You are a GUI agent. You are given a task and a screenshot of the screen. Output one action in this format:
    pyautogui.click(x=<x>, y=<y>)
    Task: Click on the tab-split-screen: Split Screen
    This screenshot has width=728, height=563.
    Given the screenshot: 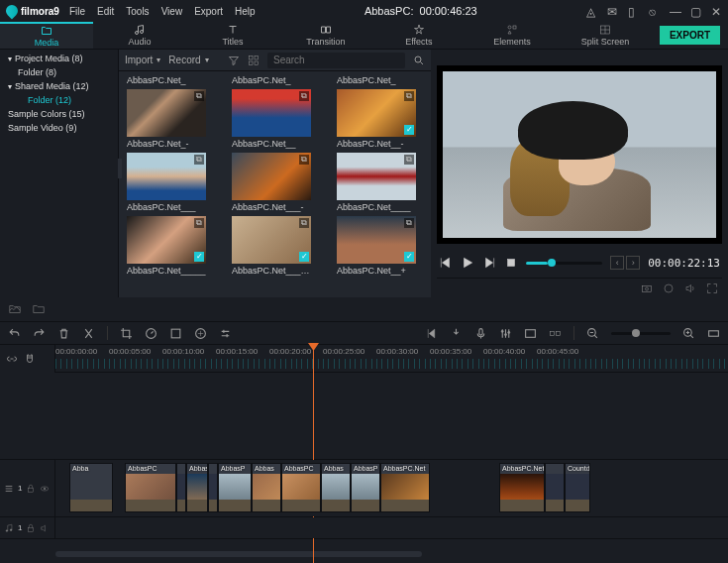 What is the action you would take?
    pyautogui.click(x=605, y=36)
    